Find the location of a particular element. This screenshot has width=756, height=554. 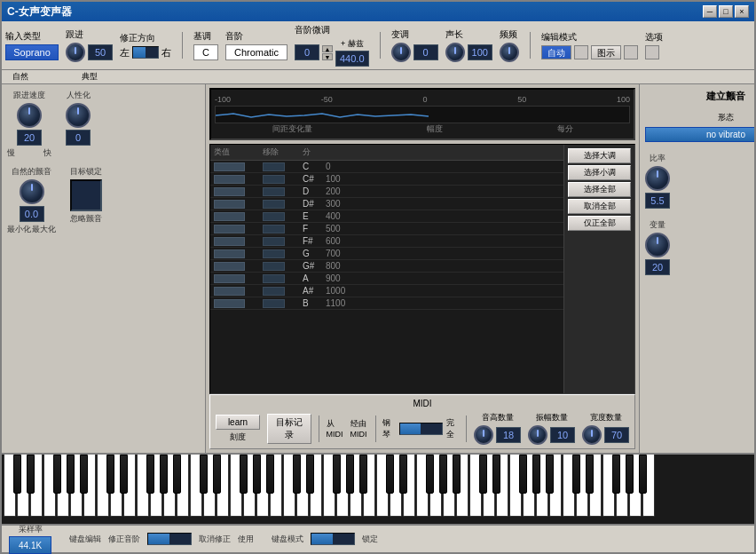

speed-labels: 慢 快 is located at coordinates (29, 153).